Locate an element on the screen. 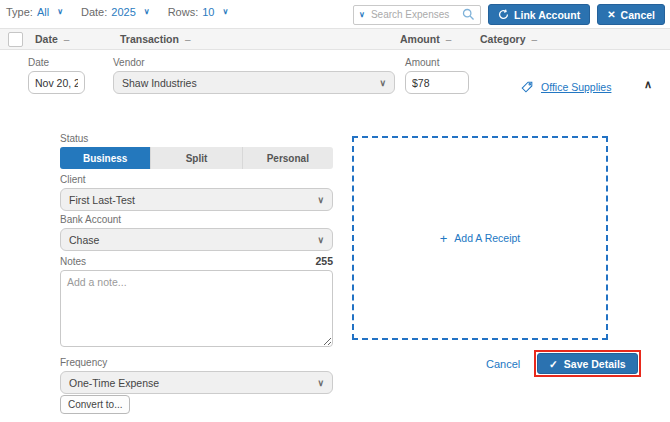 Image resolution: width=670 pixels, height=422 pixels. bank-account-select: Chase ∨ is located at coordinates (196, 240).